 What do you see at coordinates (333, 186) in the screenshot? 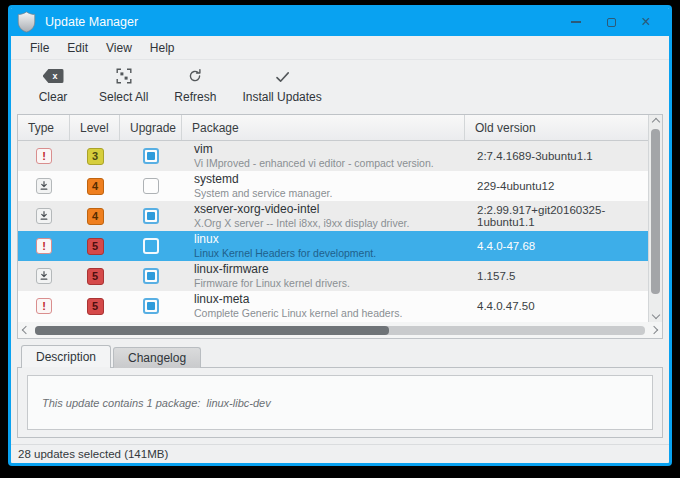
I see `table-row: ! 4 systemd System and service manager. …` at bounding box center [333, 186].